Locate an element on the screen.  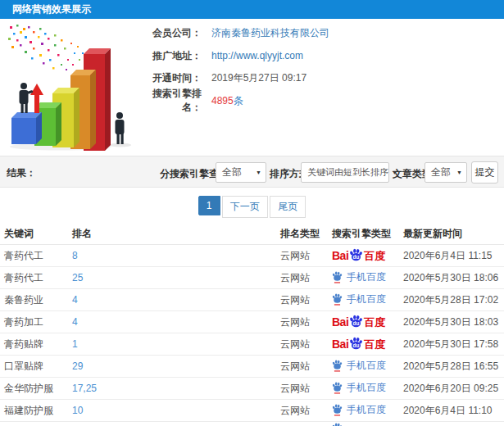
company-label: 会员公司： is located at coordinates (170, 33).